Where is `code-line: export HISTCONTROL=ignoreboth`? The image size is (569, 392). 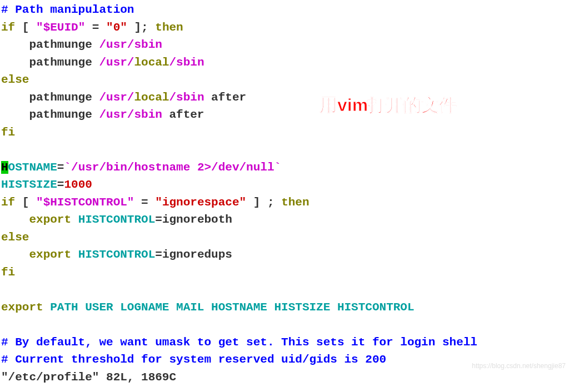
code-line: export HISTCONTROL=ignoreboth is located at coordinates (284, 220).